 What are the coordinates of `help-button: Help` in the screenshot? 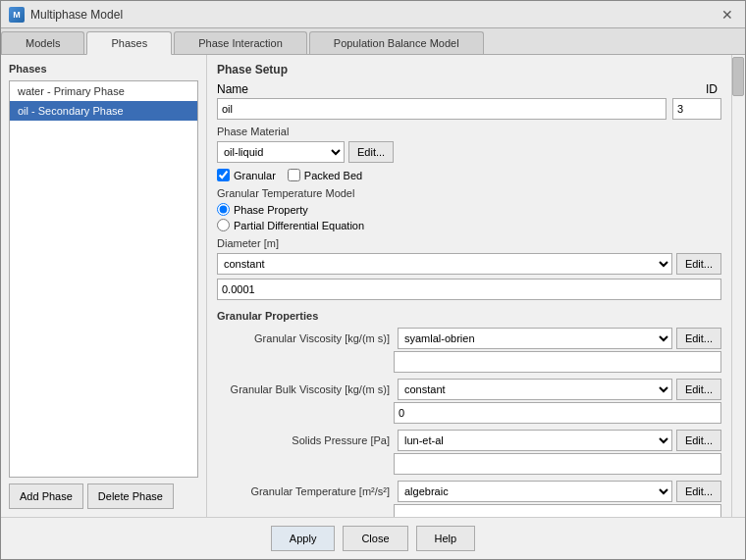 It's located at (446, 538).